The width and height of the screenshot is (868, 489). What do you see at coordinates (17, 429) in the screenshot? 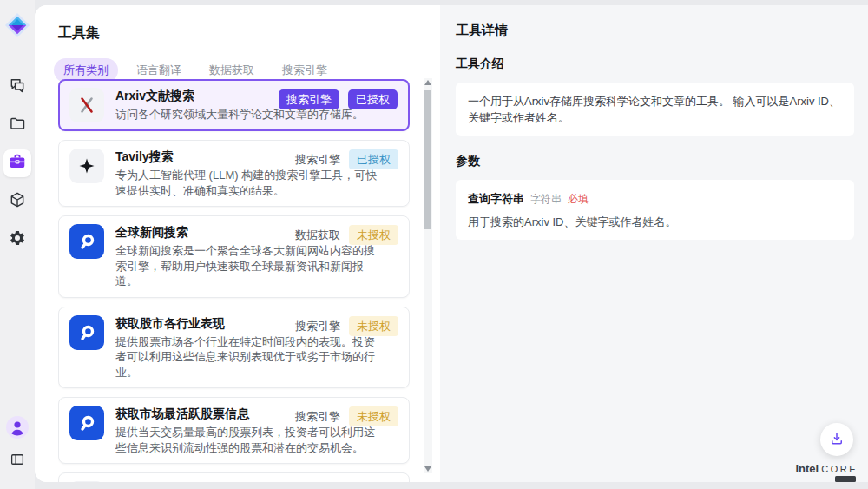
I see `sidebar-item-user-avatar` at bounding box center [17, 429].